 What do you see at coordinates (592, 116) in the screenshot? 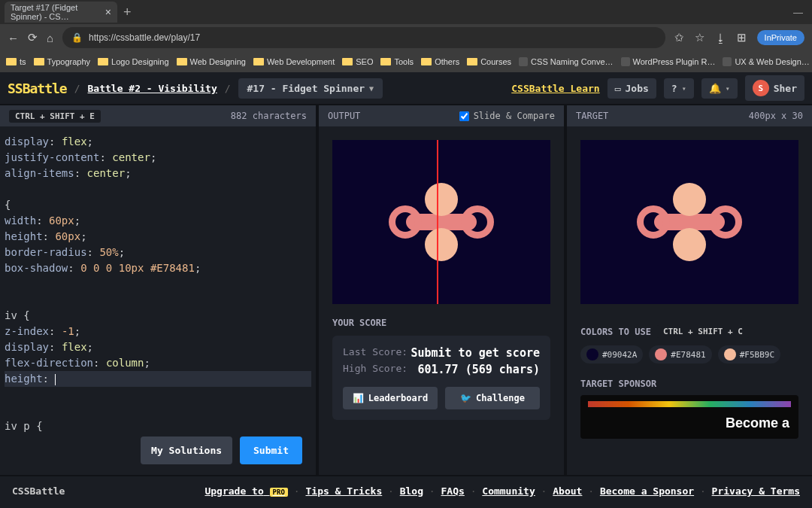
I see `target-title: TARGET` at bounding box center [592, 116].